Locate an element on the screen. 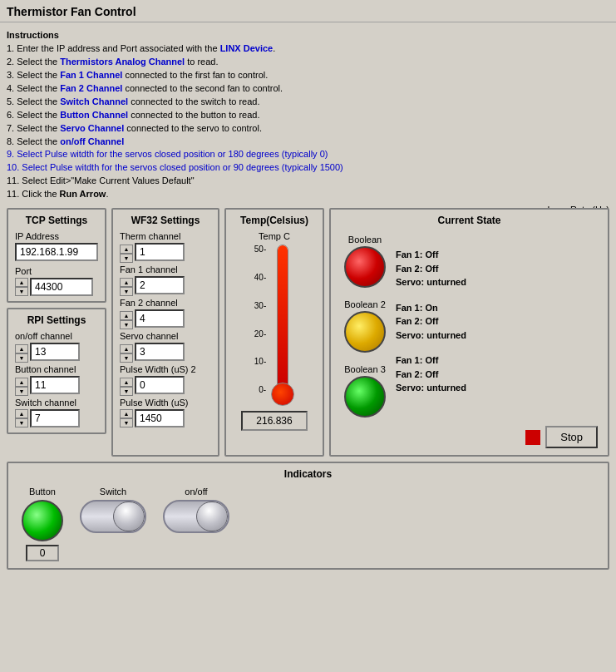  state-3-text: Fan 1: Off Fan 2: Off Servo: unturned is located at coordinates (431, 374).